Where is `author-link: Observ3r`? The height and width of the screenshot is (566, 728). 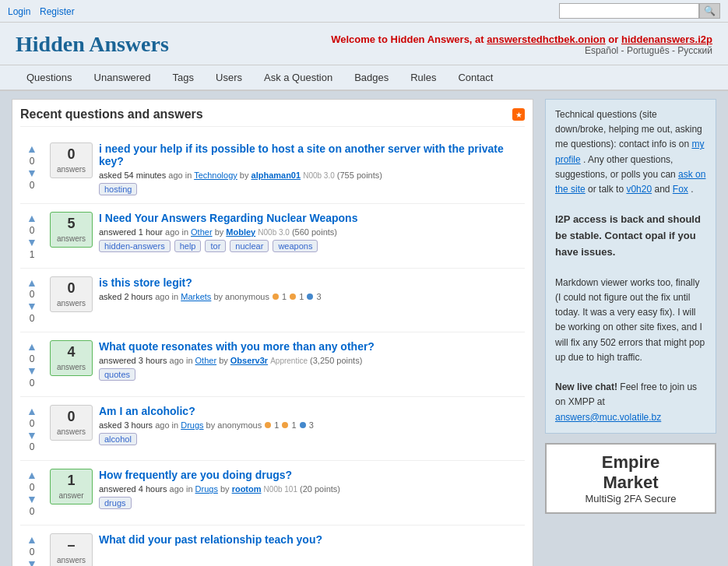
author-link: Observ3r is located at coordinates (249, 360).